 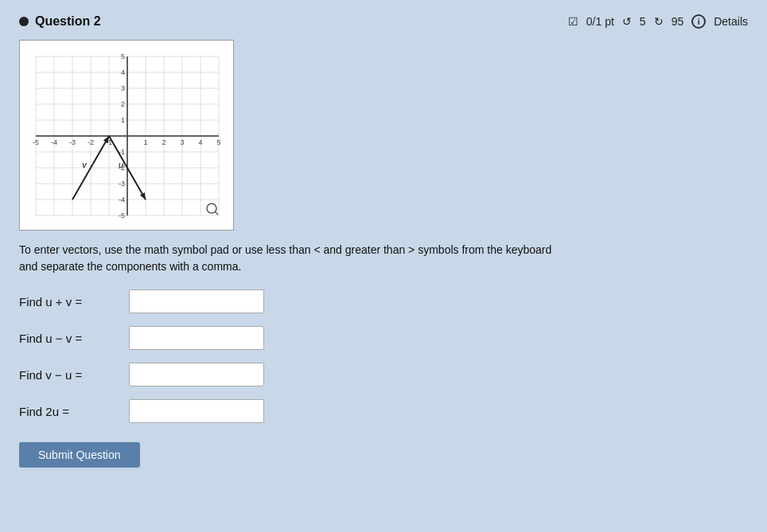 I want to click on input-u-plus-v, so click(x=197, y=301).